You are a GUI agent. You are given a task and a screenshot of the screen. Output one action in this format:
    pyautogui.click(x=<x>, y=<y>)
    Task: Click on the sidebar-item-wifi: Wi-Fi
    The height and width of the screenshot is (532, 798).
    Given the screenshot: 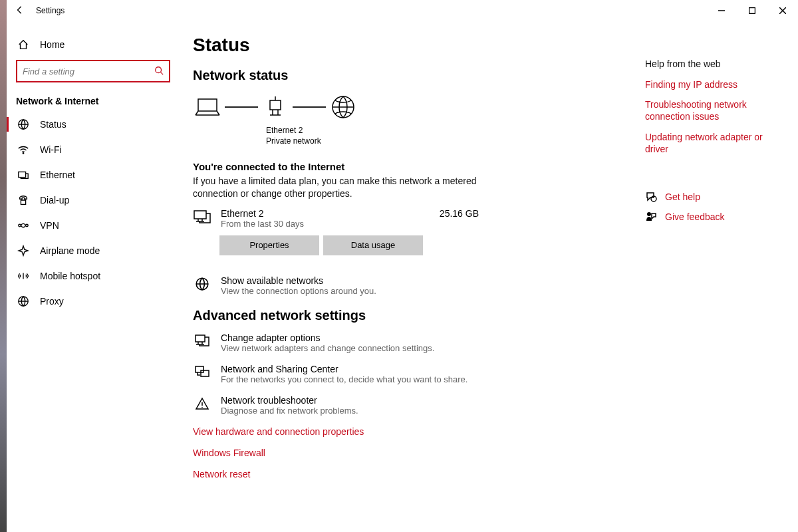 What is the action you would take?
    pyautogui.click(x=93, y=150)
    